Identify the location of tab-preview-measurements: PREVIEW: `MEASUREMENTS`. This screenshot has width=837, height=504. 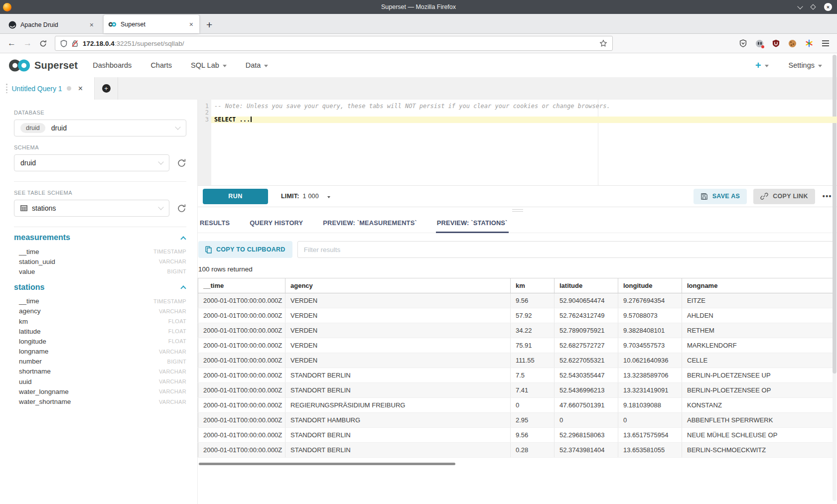
(370, 223).